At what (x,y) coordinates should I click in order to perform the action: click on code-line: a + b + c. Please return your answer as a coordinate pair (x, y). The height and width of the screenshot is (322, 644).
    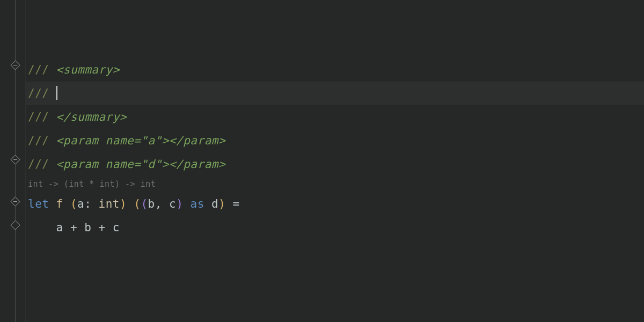
    Looking at the image, I should click on (335, 228).